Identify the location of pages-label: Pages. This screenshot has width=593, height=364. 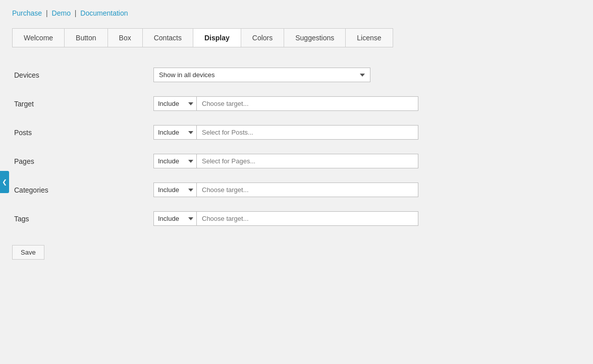
(83, 161).